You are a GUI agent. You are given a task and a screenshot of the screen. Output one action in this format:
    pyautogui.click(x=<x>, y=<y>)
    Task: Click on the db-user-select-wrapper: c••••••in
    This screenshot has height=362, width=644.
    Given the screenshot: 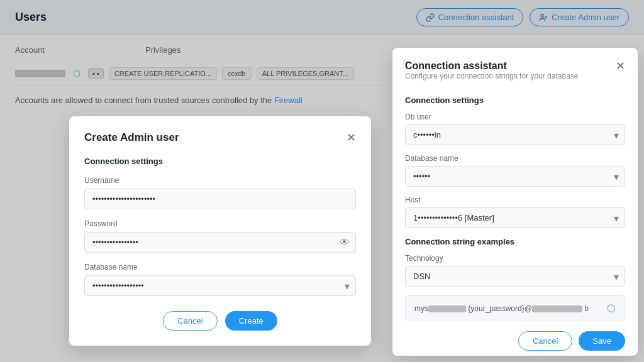 What is the action you would take?
    pyautogui.click(x=515, y=134)
    